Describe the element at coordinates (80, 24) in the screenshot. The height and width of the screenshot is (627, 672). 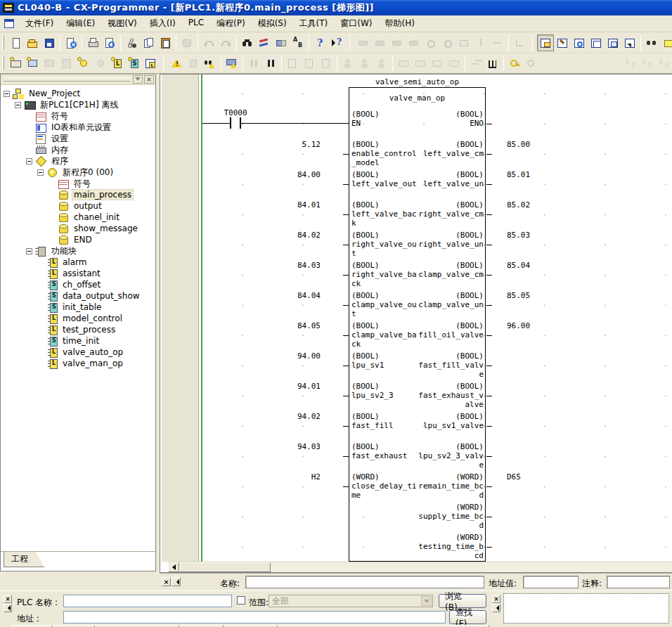
I see `menu-item-e: 编辑(E)` at that location.